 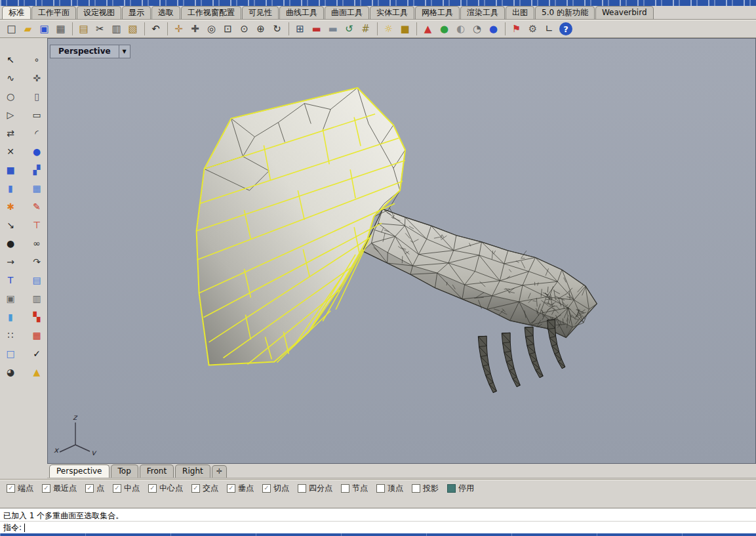 What do you see at coordinates (37, 133) in the screenshot?
I see `arc-tool-icon: ◜` at bounding box center [37, 133].